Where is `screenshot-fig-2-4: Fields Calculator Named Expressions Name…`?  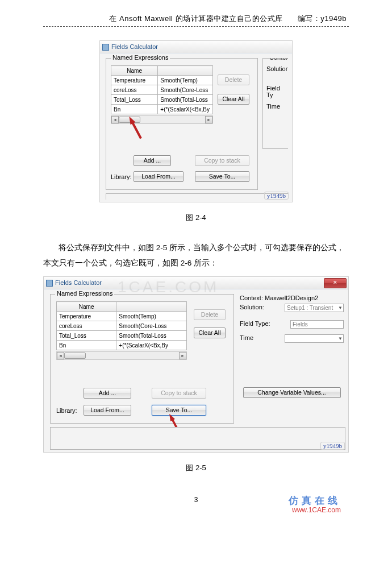 screenshot-fig-2-4: Fields Calculator Named Expressions Name… is located at coordinates (196, 122).